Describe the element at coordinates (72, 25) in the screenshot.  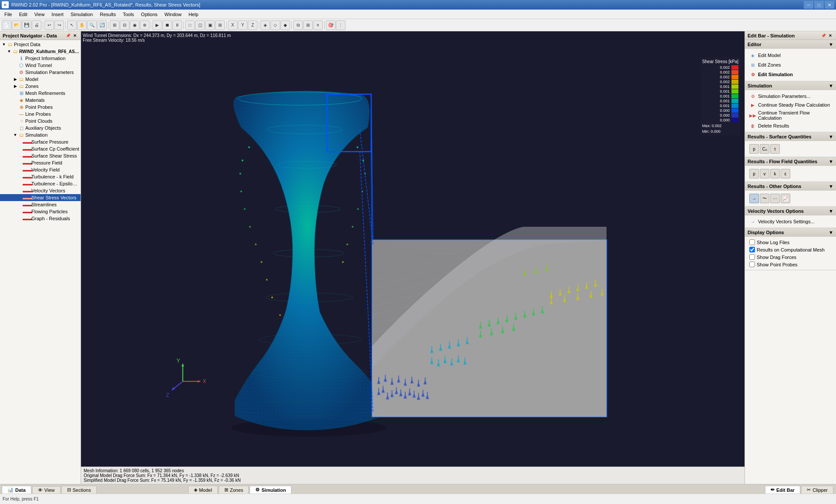
I see `toolbar-select: ↖` at that location.